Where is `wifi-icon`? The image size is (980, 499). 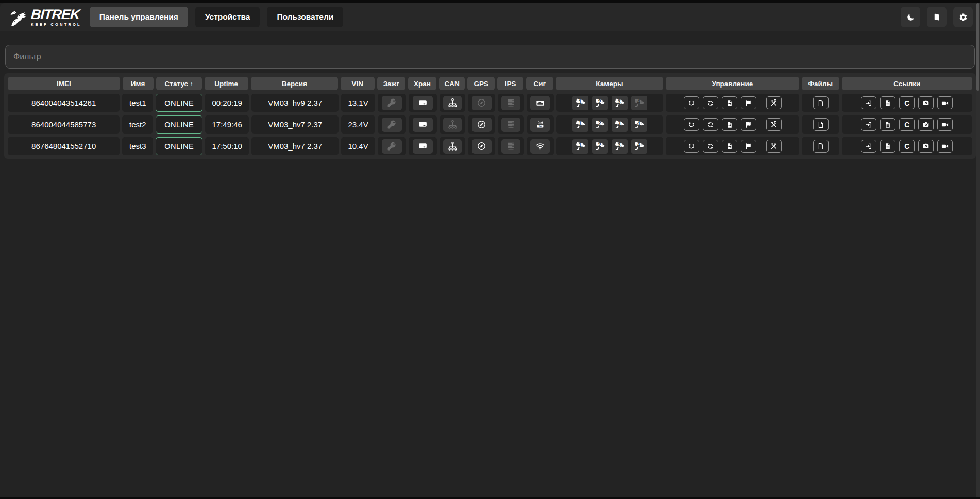 wifi-icon is located at coordinates (540, 146).